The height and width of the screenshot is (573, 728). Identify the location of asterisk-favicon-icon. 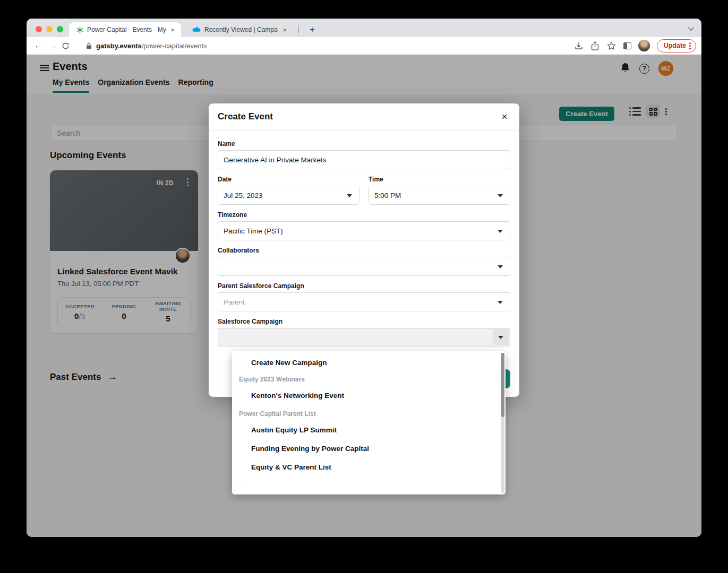
(80, 30).